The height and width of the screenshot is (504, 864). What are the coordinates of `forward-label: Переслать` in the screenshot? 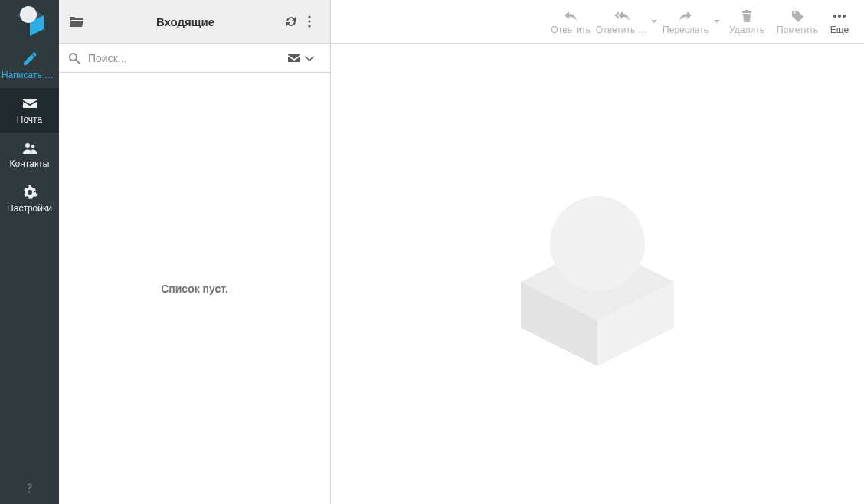 It's located at (686, 30).